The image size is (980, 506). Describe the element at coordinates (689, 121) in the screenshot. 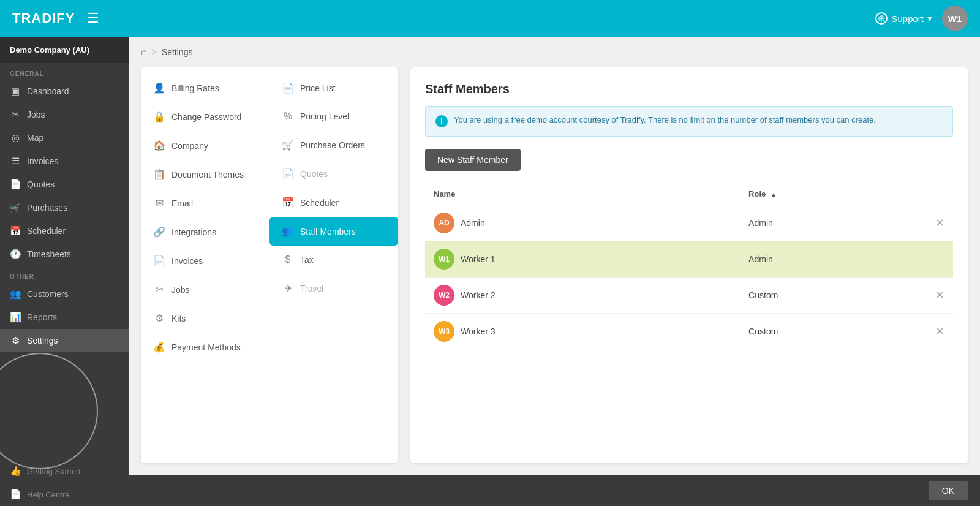

I see `info-banner: i You are using a free demo account cour…` at that location.